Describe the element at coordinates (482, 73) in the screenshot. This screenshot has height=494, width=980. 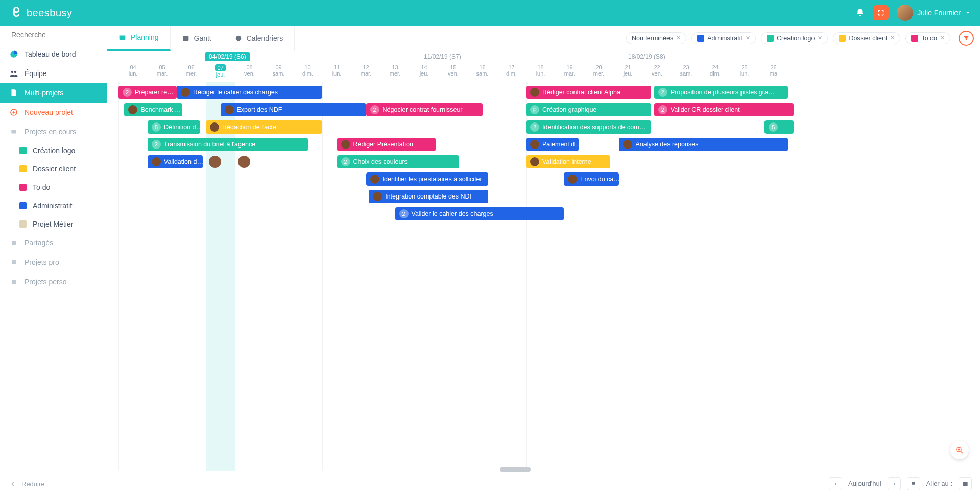
I see `day-header: 16sam.` at that location.